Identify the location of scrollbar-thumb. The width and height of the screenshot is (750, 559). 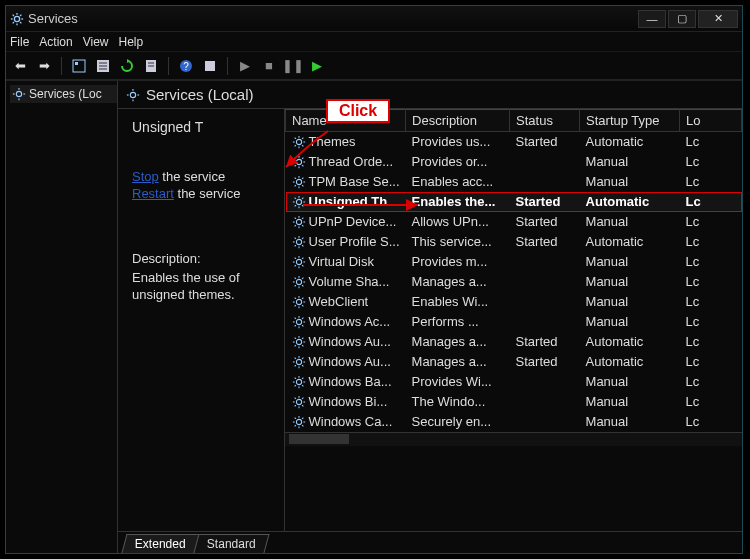
(319, 439).